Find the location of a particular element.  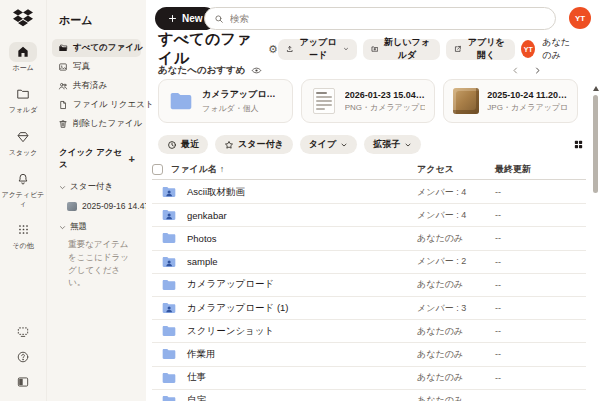

rail-item-label: ホーム is located at coordinates (22, 68).